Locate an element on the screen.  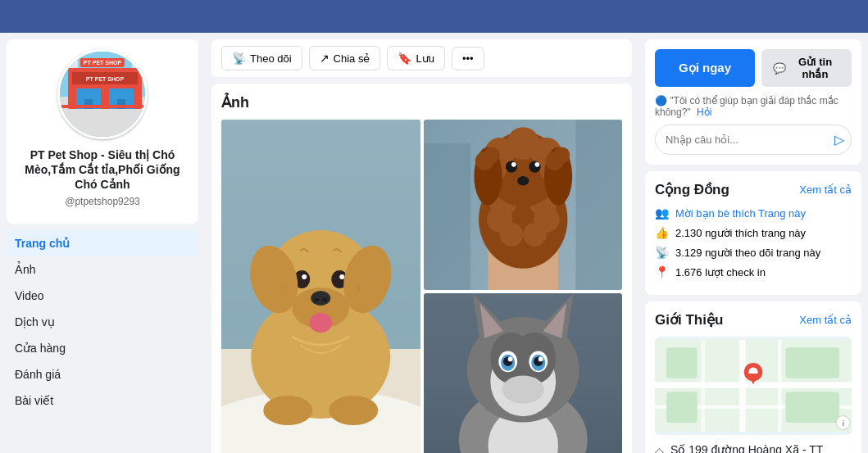
community-item-3: 📍1.676 lượt check in is located at coordinates (753, 272).